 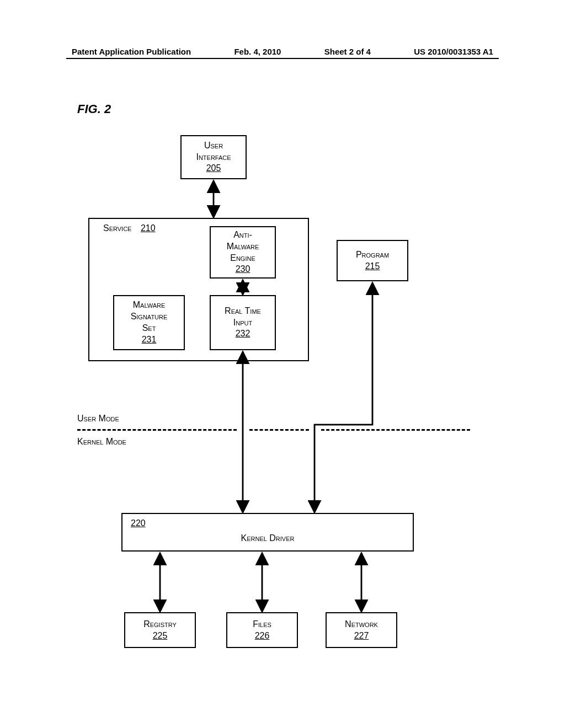 What do you see at coordinates (361, 624) in the screenshot?
I see `network-label: Network` at bounding box center [361, 624].